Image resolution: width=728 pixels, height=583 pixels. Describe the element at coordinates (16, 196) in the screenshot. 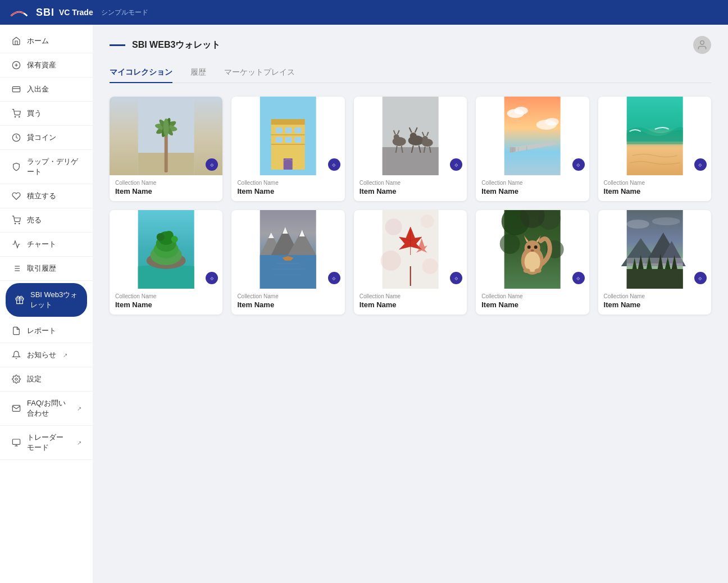

I see `accumulate-icon` at that location.